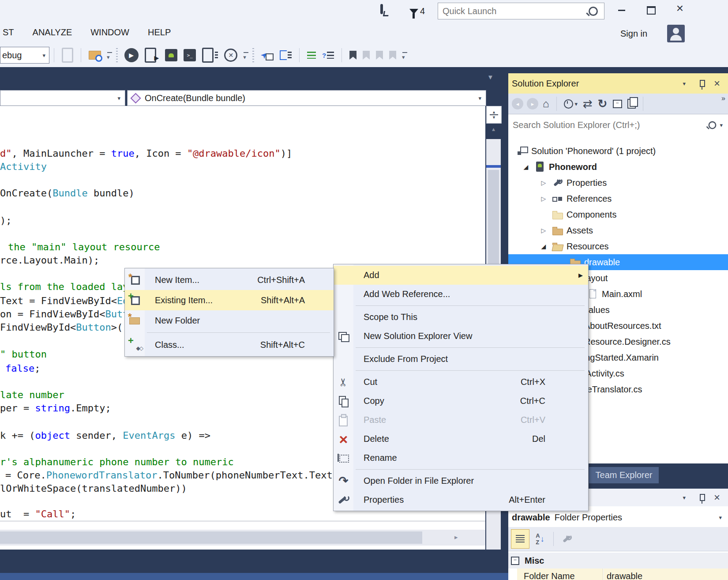  I want to click on adb-console-button: >_, so click(190, 55).